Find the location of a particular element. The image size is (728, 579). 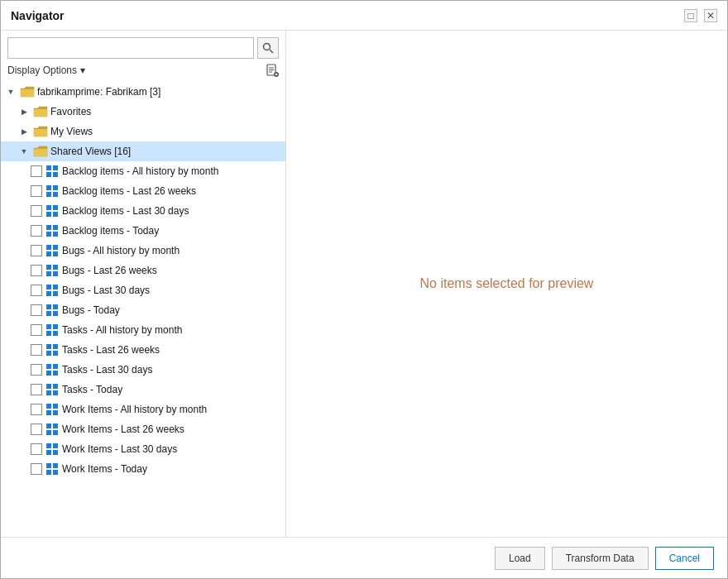

expand-favorites-icon: ▶ is located at coordinates (24, 112).